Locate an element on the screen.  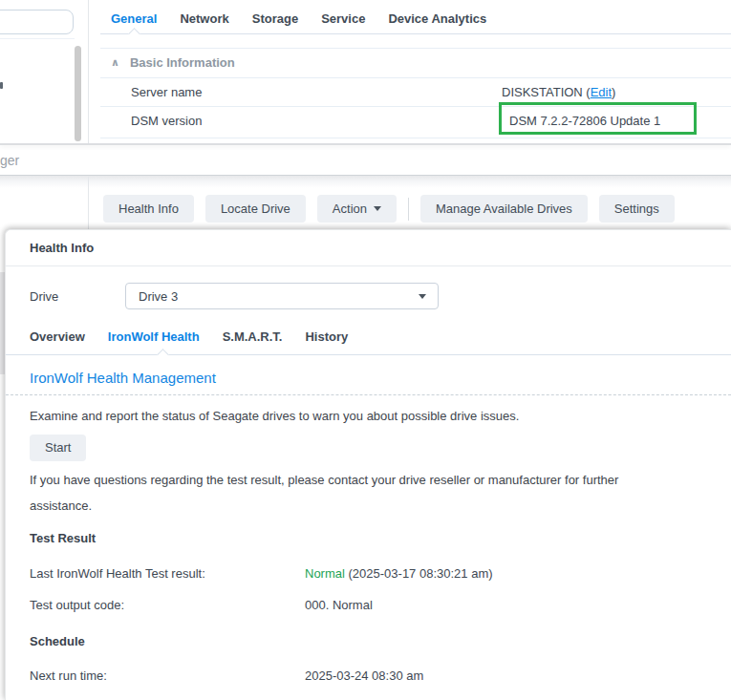
status-timestamp: (2025-03-17 08:30:21 am) is located at coordinates (419, 573).